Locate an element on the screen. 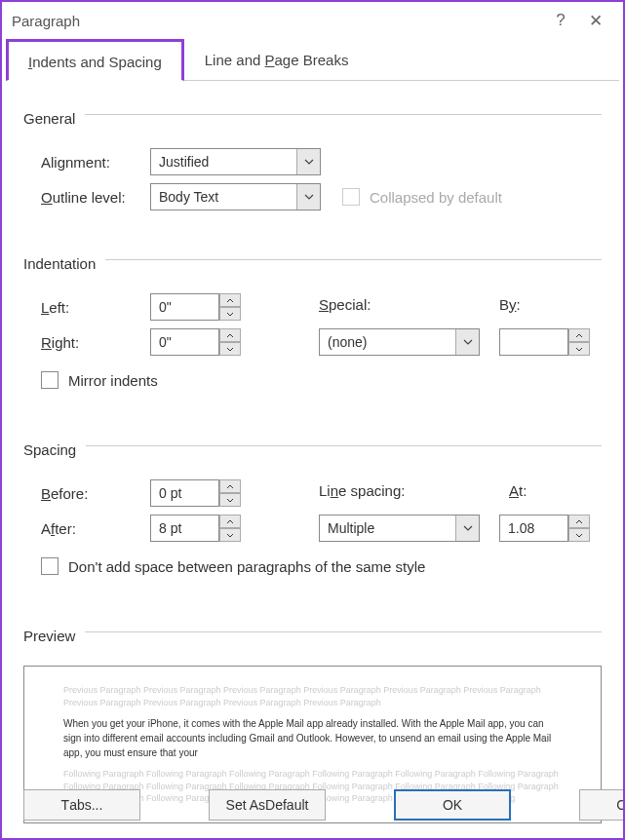 This screenshot has width=625, height=840. before-label: Before: is located at coordinates (96, 493).